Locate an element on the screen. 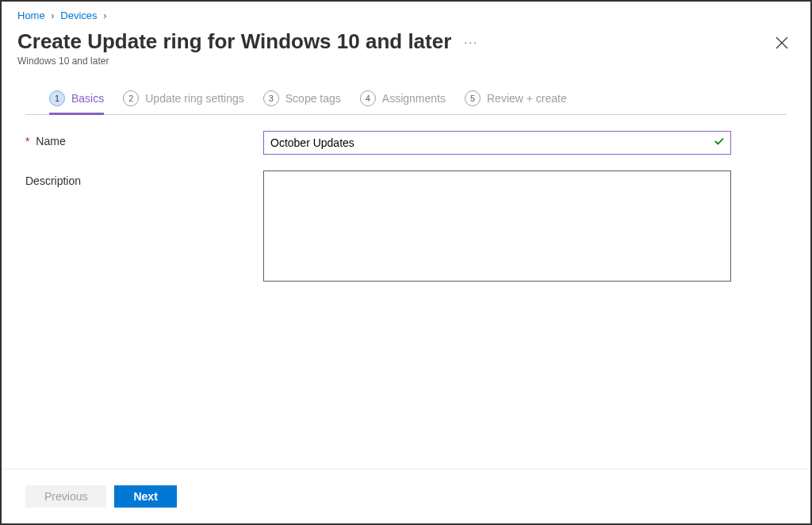  tab-scope-tags: 3 Scope tags is located at coordinates (302, 102).